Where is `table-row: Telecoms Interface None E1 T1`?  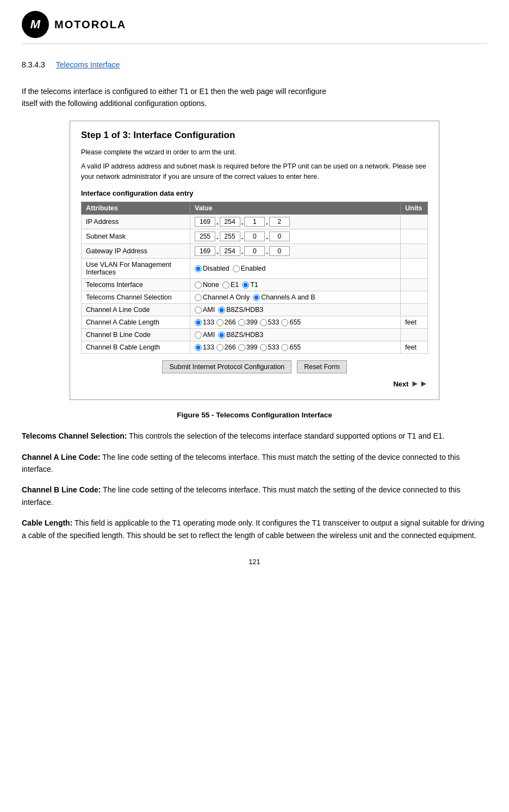 table-row: Telecoms Interface None E1 T1 is located at coordinates (254, 285).